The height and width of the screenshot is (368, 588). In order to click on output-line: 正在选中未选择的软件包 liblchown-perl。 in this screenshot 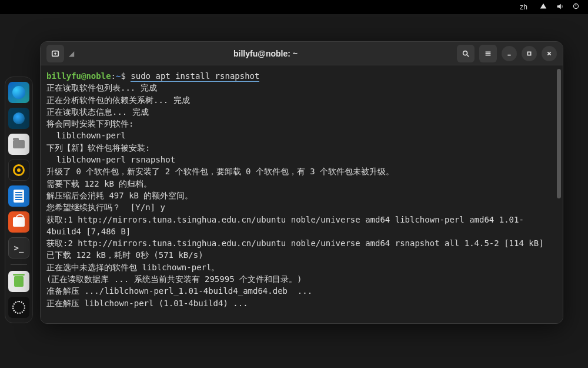, I will do `click(302, 267)`.